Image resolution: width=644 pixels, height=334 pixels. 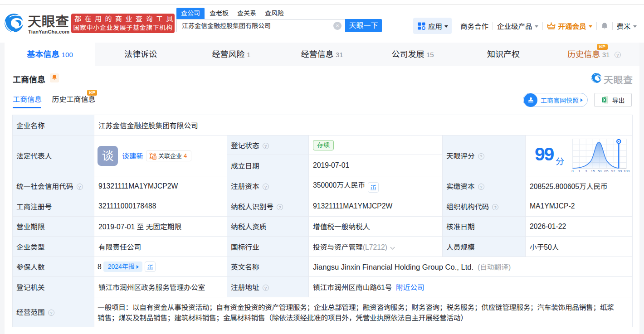 I want to click on svg-text: 50, so click(x=600, y=170).